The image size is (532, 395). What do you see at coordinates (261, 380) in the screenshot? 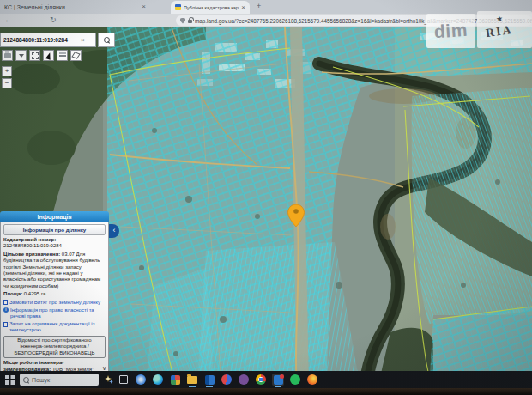
I see `chrome-icon` at bounding box center [261, 380].